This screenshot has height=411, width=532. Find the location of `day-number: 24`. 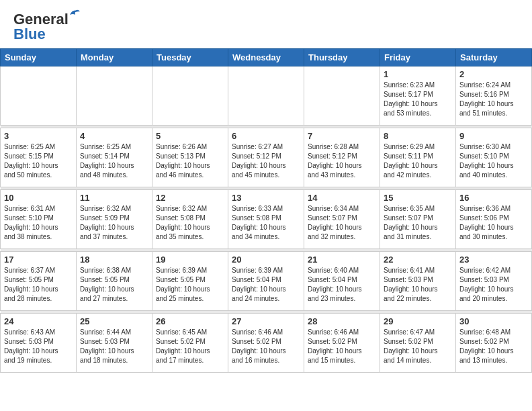

day-number: 24 is located at coordinates (38, 321).